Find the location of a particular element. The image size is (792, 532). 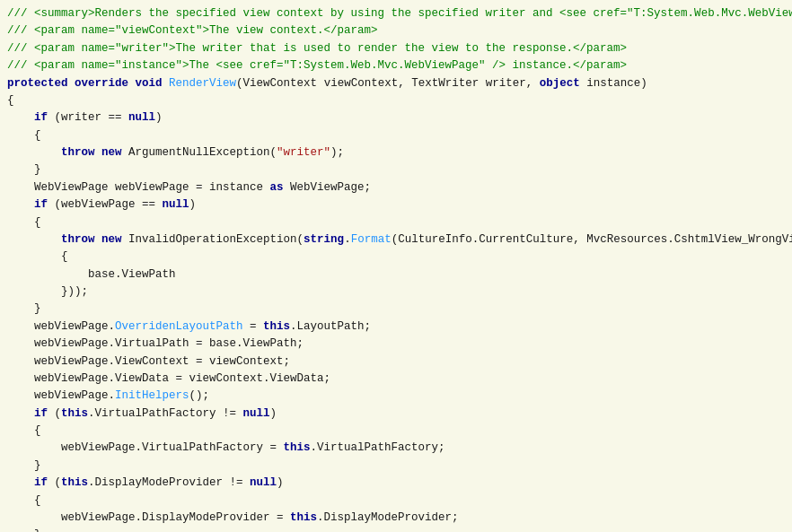

code-line: webViewPage.ViewData = viewContext.ViewD… is located at coordinates (396, 379).